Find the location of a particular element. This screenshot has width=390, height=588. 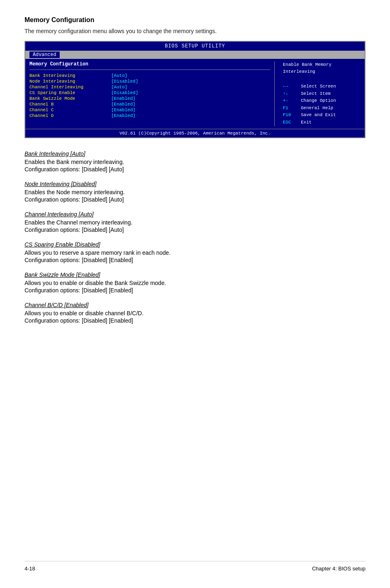

doc-section: Bank Swizzle Mode [Enabled]Allows you to… is located at coordinates (195, 283).